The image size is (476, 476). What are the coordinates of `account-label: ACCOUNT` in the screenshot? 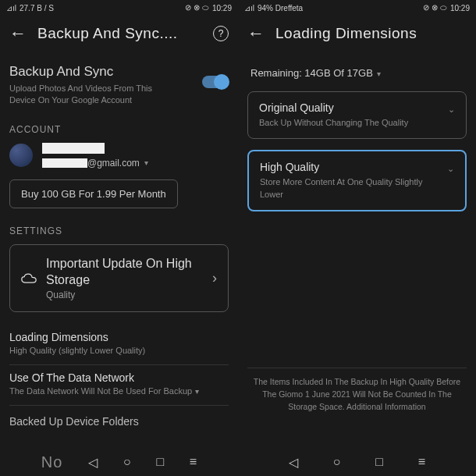 It's located at (119, 130).